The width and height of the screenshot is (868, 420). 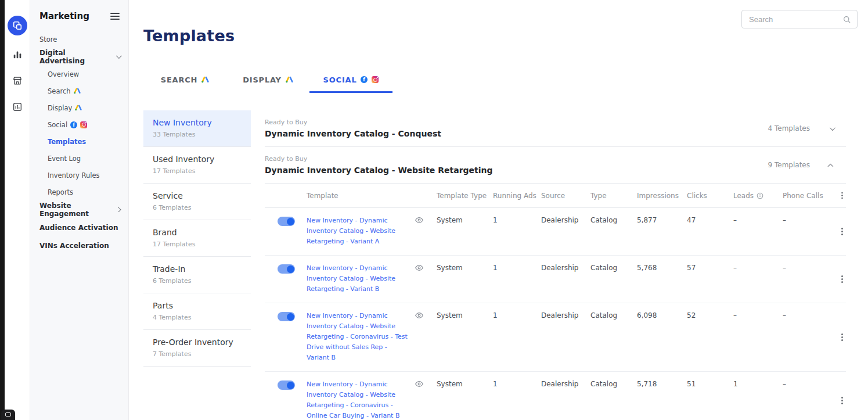 What do you see at coordinates (831, 128) in the screenshot?
I see `expand-section-button` at bounding box center [831, 128].